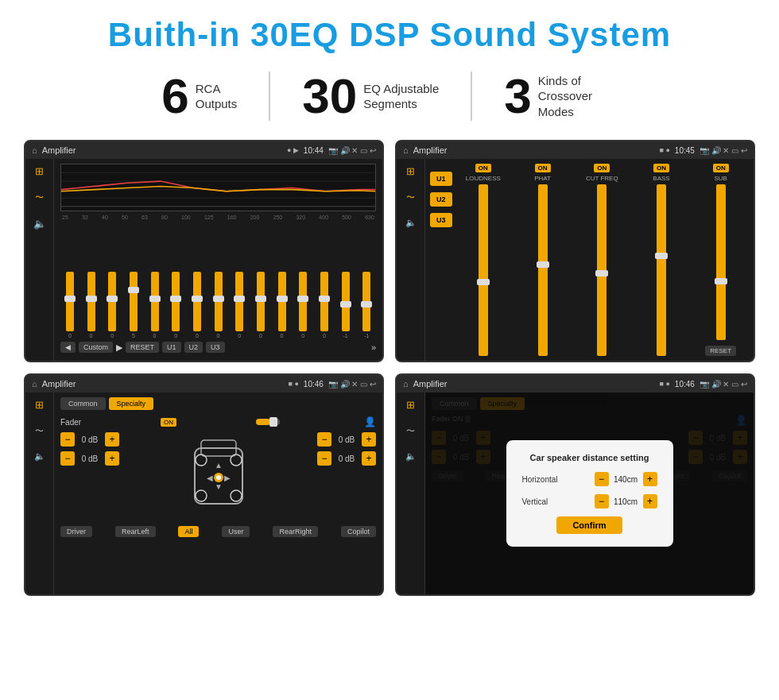 This screenshot has width=779, height=700. What do you see at coordinates (602, 501) in the screenshot?
I see `dialog-vertical-minus: −` at bounding box center [602, 501].